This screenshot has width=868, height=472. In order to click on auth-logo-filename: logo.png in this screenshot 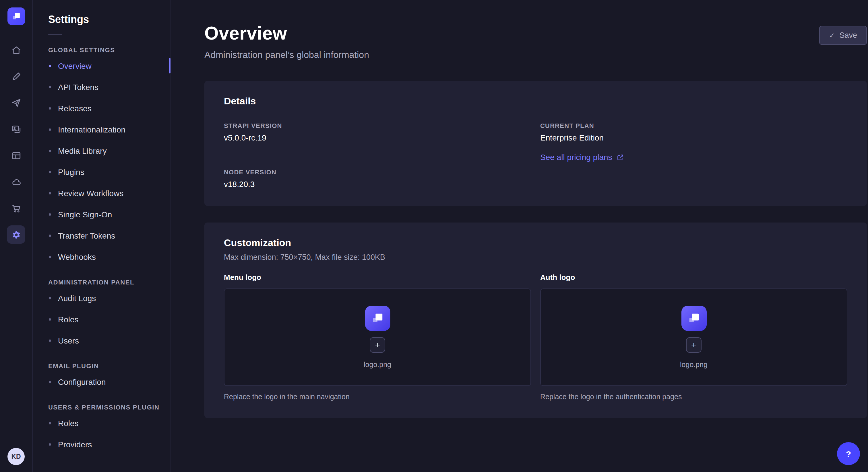, I will do `click(694, 365)`.